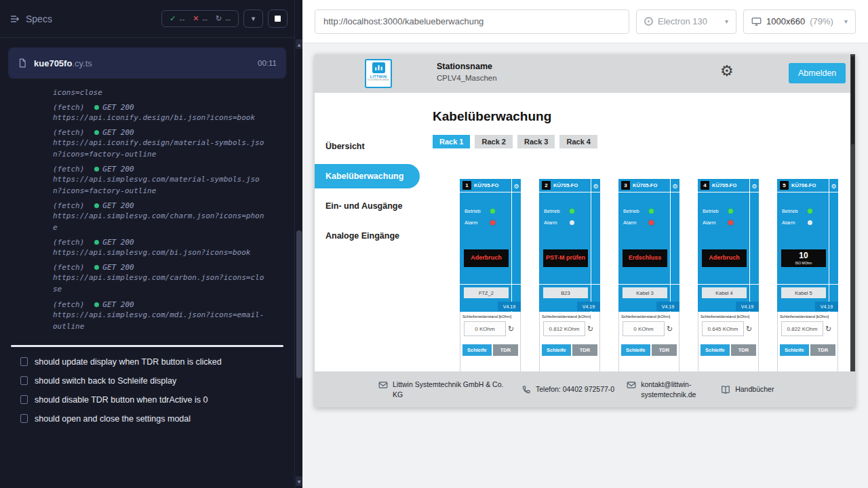  Describe the element at coordinates (853, 213) in the screenshot. I see `app-scrollbar` at that location.